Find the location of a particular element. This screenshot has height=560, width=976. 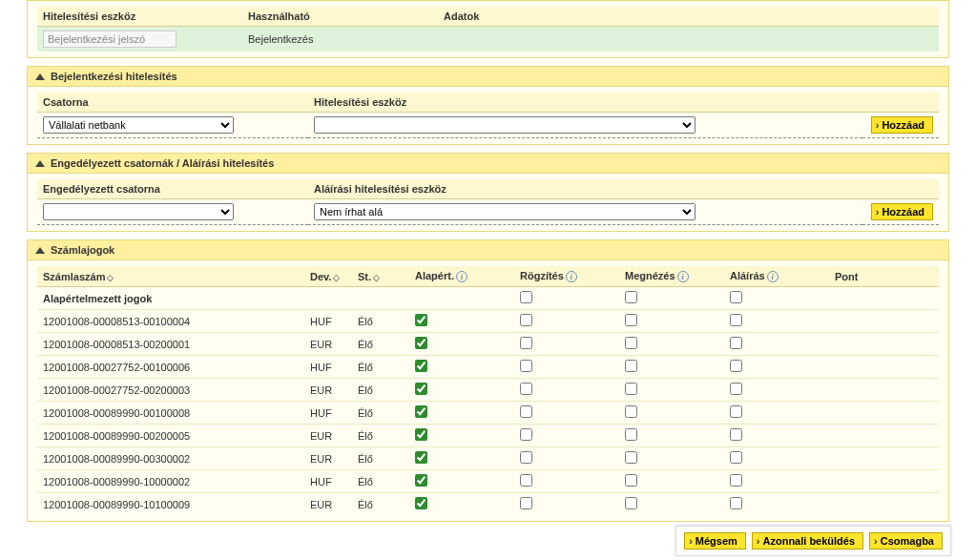

cell-szamla: 12001008-00027752-00100006 is located at coordinates (171, 367).